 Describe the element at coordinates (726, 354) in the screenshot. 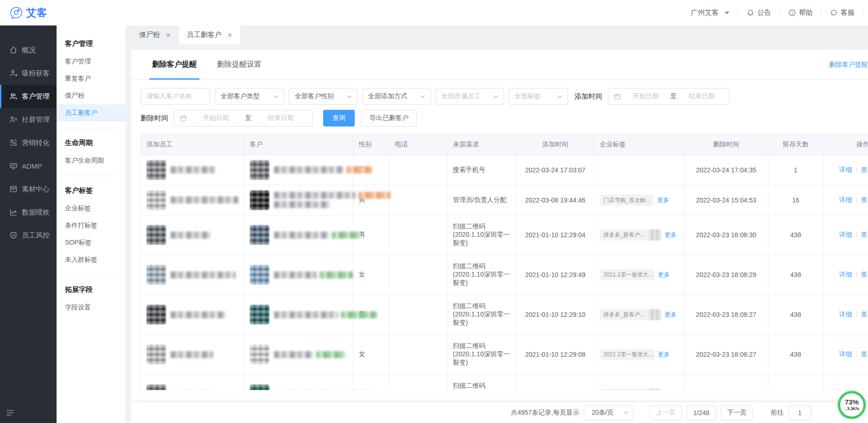

I see `deleted-time-cell: 2022-03-23 18:08:27` at that location.